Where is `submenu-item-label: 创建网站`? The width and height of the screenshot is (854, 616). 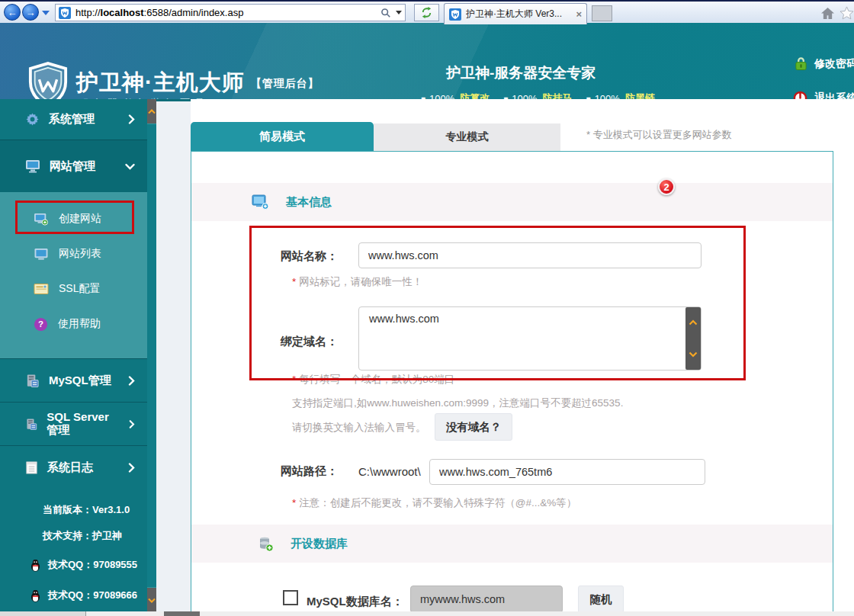 submenu-item-label: 创建网站 is located at coordinates (80, 219).